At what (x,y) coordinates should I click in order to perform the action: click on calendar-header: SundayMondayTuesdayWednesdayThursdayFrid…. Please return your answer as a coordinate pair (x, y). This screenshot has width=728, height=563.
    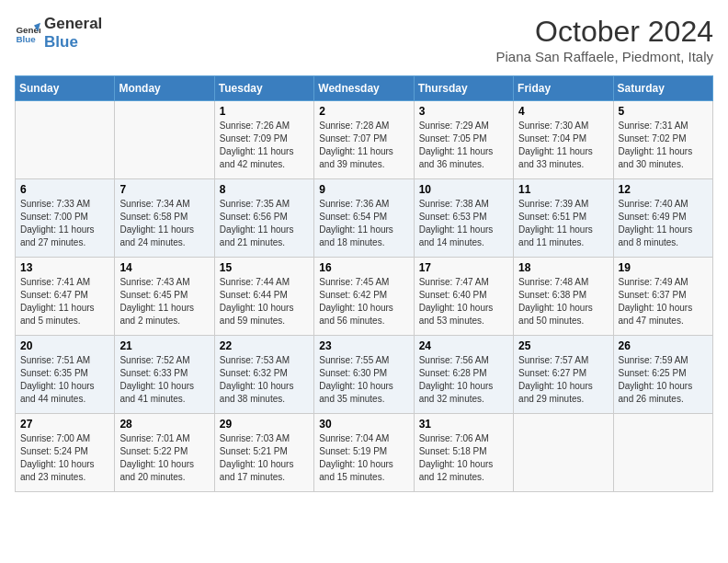
    Looking at the image, I should click on (364, 88).